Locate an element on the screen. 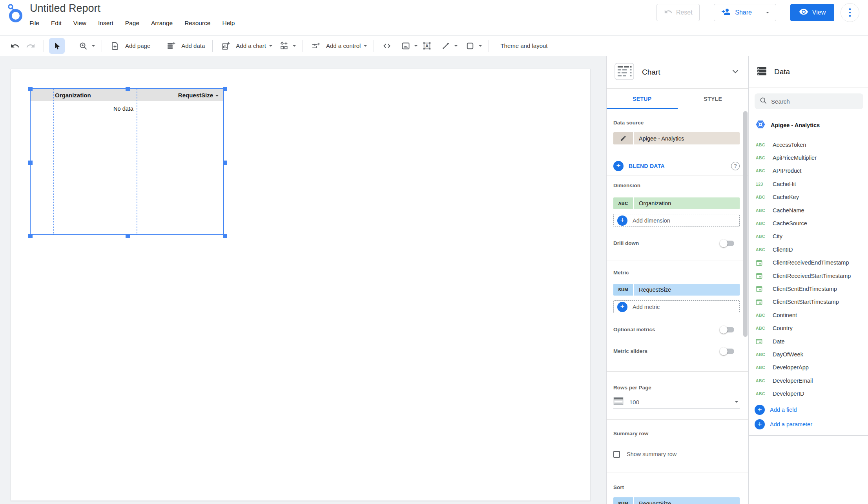  field-Date: Date is located at coordinates (808, 341).